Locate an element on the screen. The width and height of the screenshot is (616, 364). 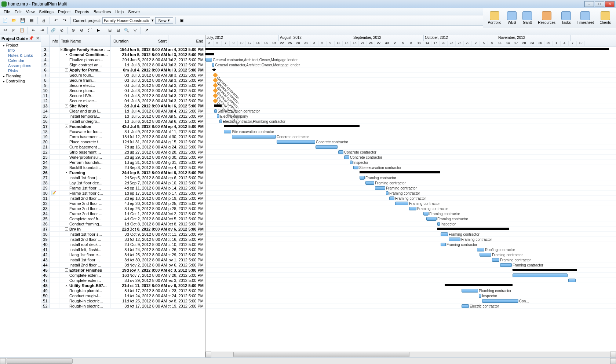
menu-file: File is located at coordinates (7, 12).